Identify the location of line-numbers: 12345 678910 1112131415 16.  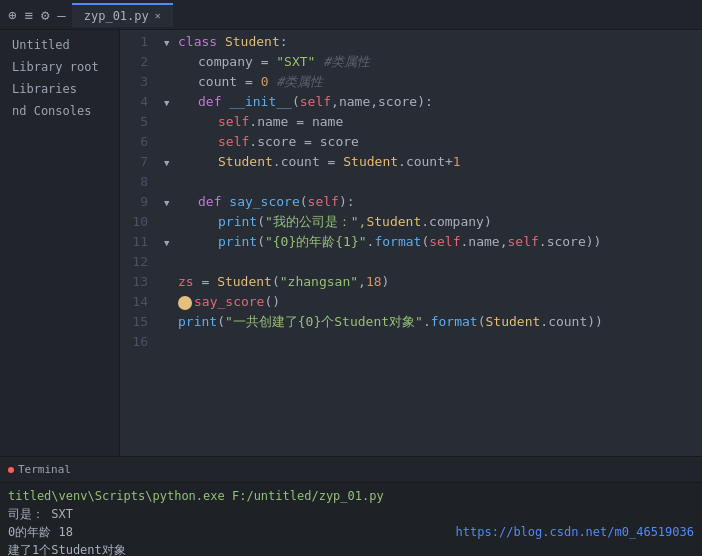
(138, 243).